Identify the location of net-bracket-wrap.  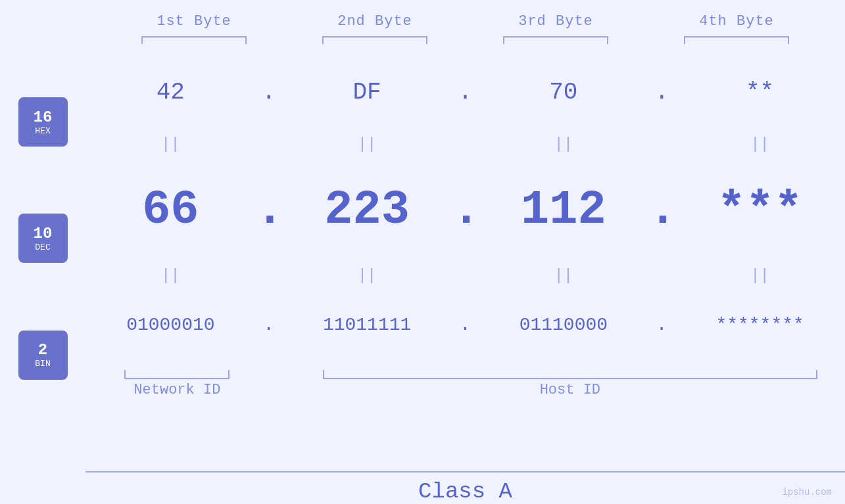
(178, 375).